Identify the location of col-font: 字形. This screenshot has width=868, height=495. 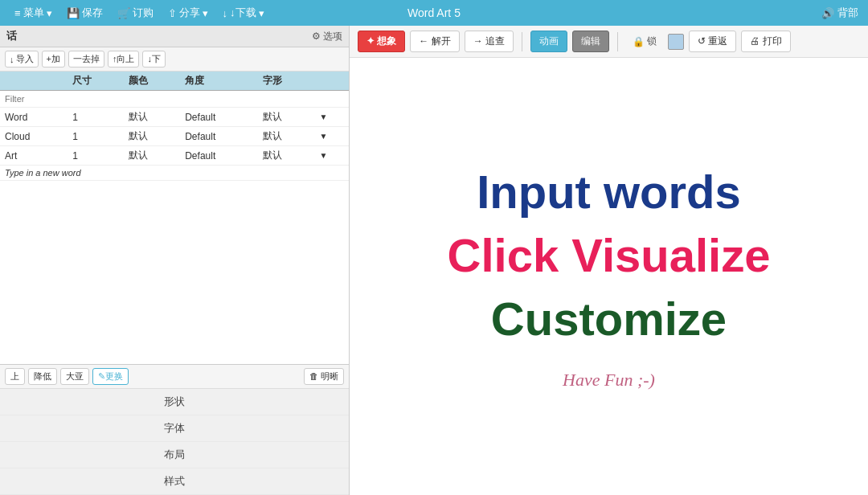
(286, 81).